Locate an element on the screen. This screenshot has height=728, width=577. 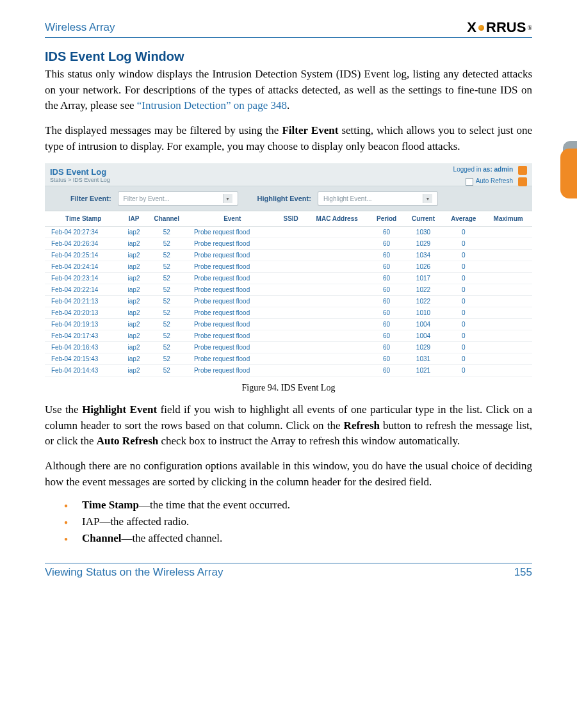
col-iap: IAP is located at coordinates (133, 219).